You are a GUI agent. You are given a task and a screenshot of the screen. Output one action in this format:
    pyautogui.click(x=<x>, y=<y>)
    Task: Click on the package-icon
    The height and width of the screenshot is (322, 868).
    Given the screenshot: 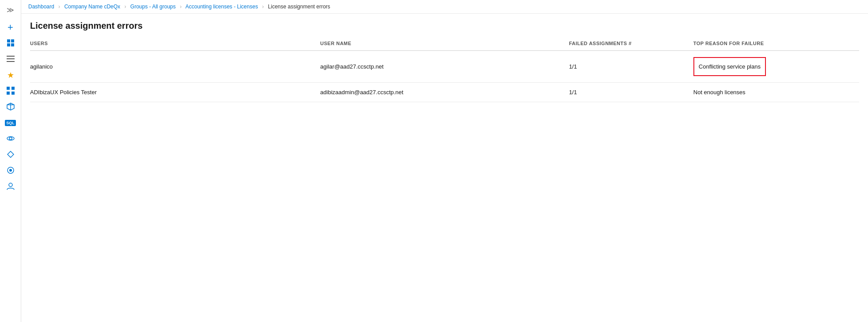 What is the action you would take?
    pyautogui.click(x=11, y=107)
    